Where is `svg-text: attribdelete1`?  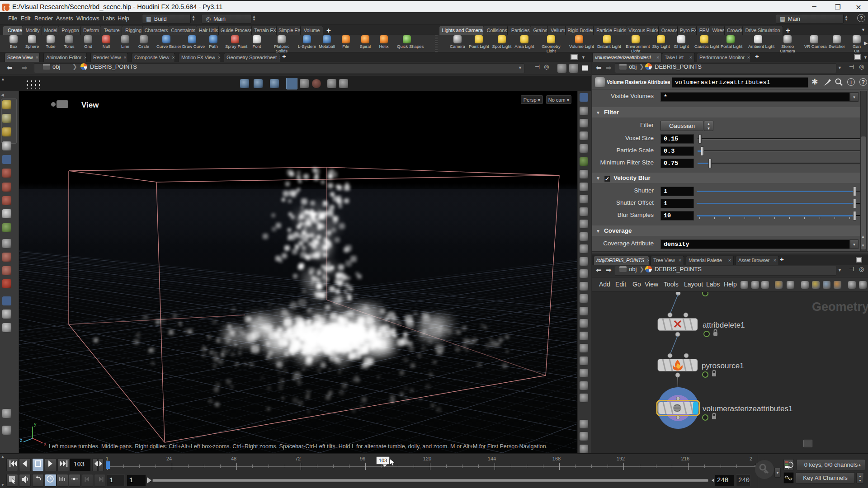
svg-text: attribdelete1 is located at coordinates (724, 325).